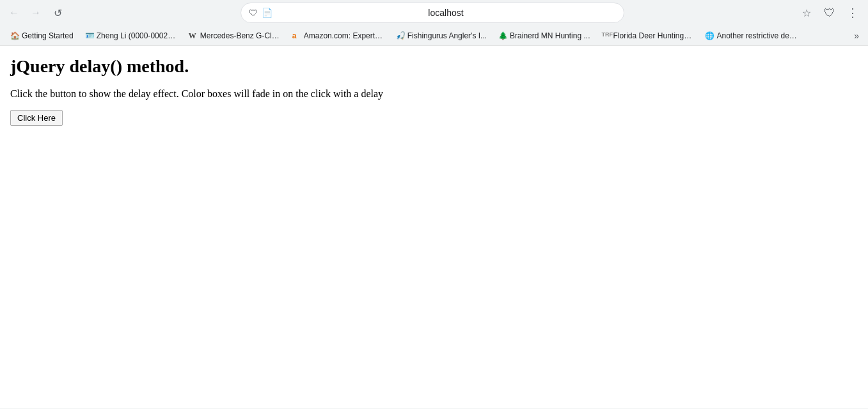 The width and height of the screenshot is (868, 409). Describe the element at coordinates (434, 13) in the screenshot. I see `navigation-bar: ← → ↺ 🛡 📄 localhost ☆ 🛡 ⋮` at that location.